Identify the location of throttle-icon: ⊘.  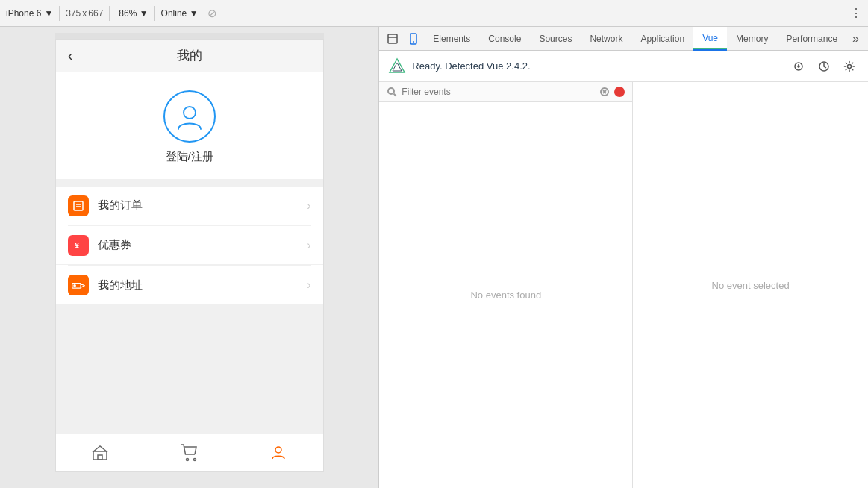
(212, 13).